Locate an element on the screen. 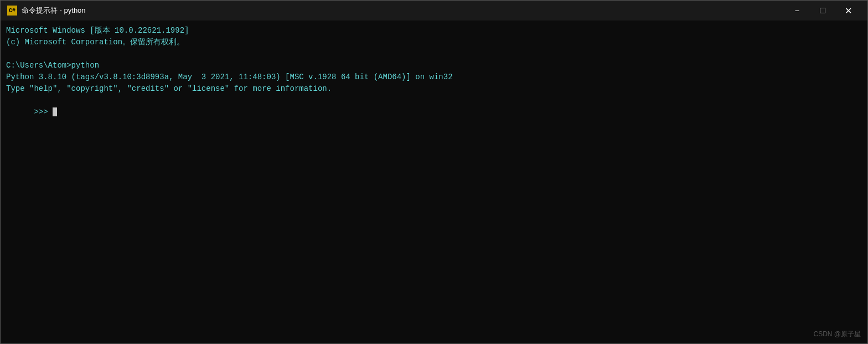 The height and width of the screenshot is (344, 868). terminal-line-2: (c) Microsoft Corporation。保留所有权利。 is located at coordinates (434, 42).